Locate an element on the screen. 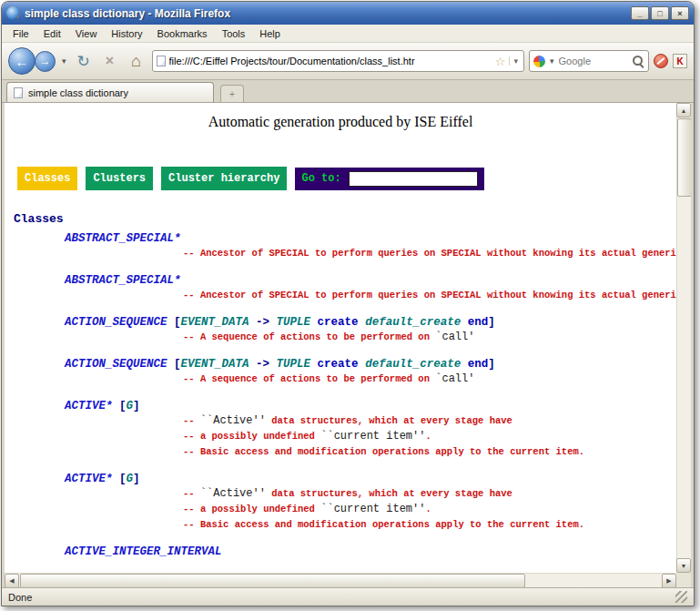 The image size is (700, 611). url-bar: ☆ ▾ is located at coordinates (339, 61).